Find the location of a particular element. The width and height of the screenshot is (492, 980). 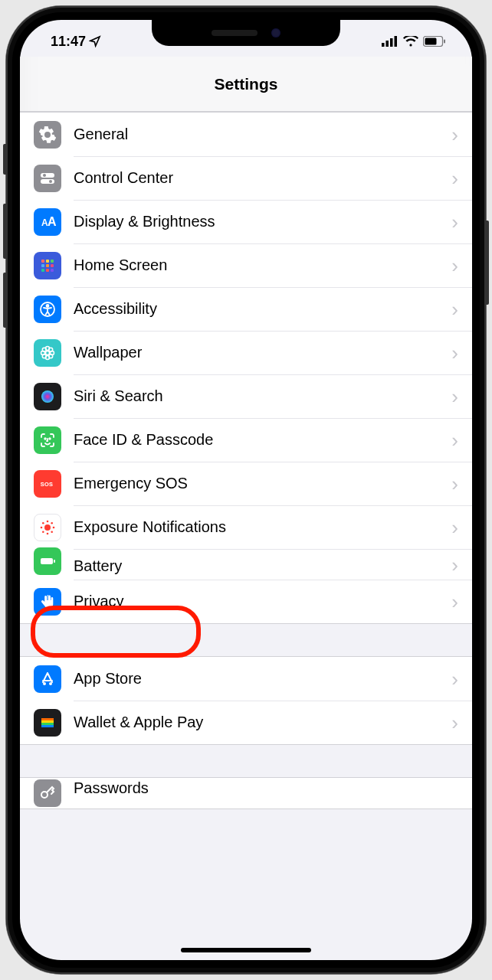

key-icon is located at coordinates (48, 793).